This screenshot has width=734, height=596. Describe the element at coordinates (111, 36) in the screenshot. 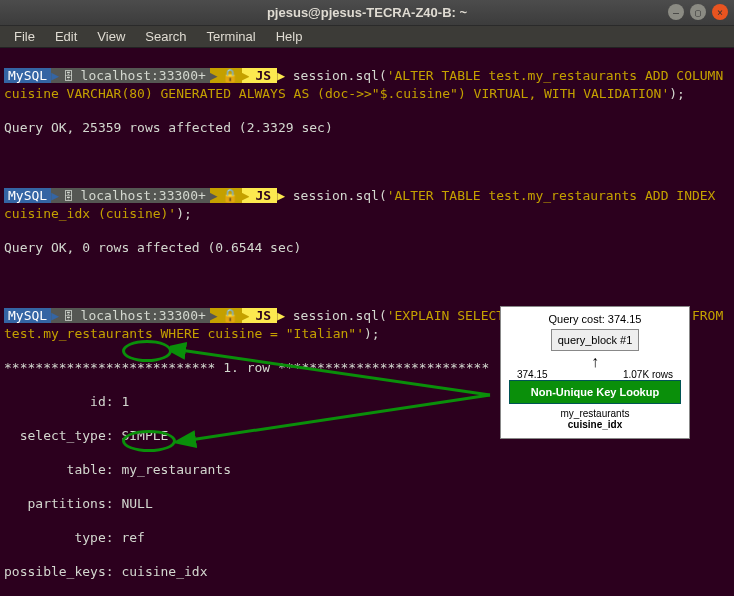

I see `menu-view: View` at that location.